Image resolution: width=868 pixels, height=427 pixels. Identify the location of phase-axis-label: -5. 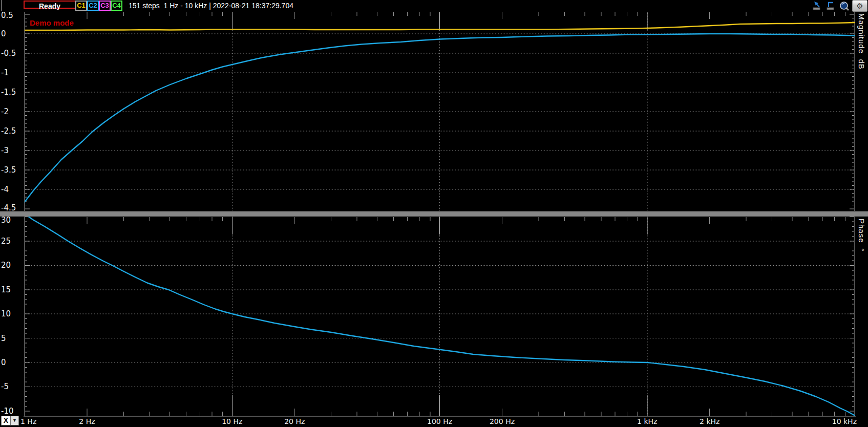
(5, 387).